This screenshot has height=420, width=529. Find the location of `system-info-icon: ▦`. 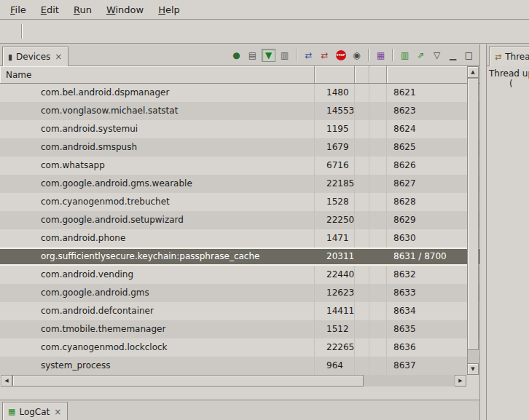

system-info-icon: ▦ is located at coordinates (380, 55).